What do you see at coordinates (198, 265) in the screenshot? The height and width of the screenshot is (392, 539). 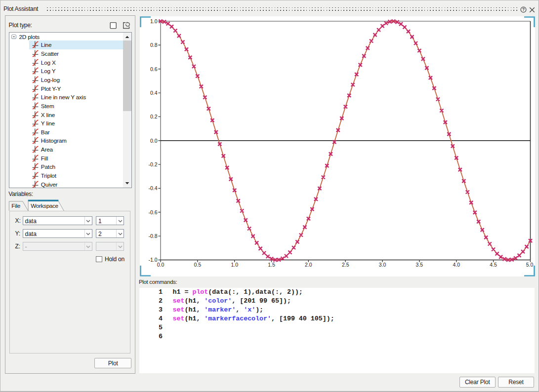 I see `svg-text: 0.5` at bounding box center [198, 265].